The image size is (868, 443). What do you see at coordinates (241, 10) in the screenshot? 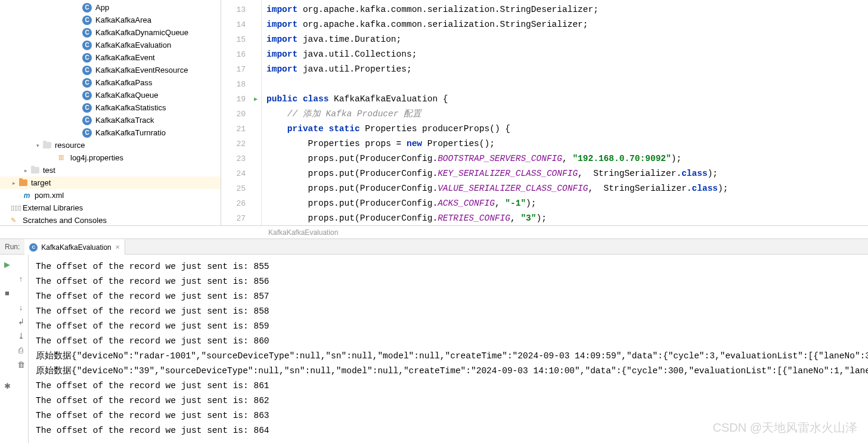
I see `line-number: 13` at bounding box center [241, 10].